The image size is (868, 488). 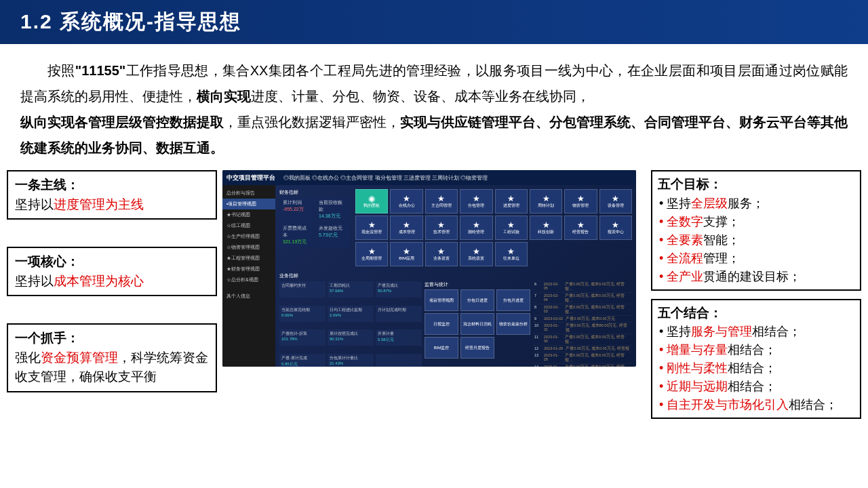 What do you see at coordinates (249, 276) in the screenshot?
I see `dashboard-sidebar: 总分析与报告 •项目管理视图★书记视图☆综工视图☆生产经理视图☆物资管理视图★工…` at bounding box center [249, 276].